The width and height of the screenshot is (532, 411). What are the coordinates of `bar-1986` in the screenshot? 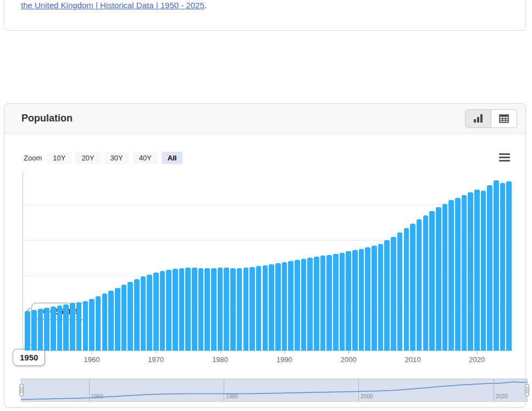 It's located at (259, 308).